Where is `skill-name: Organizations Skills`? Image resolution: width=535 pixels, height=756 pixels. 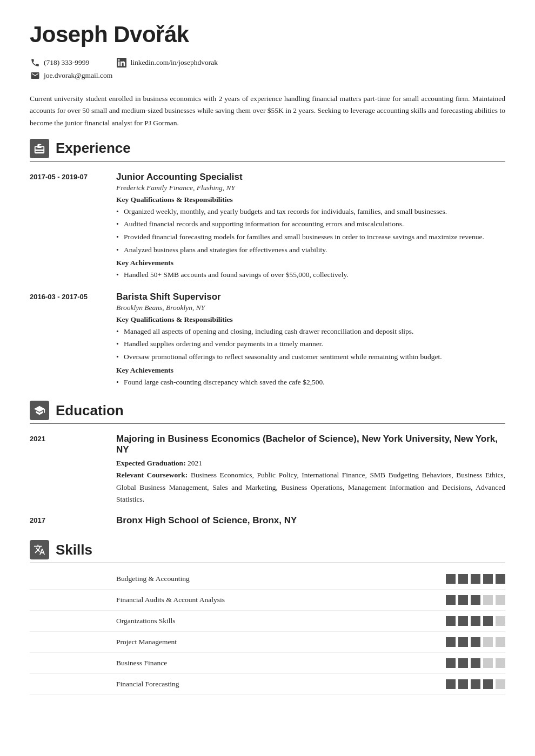 skill-name: Organizations Skills is located at coordinates (238, 621).